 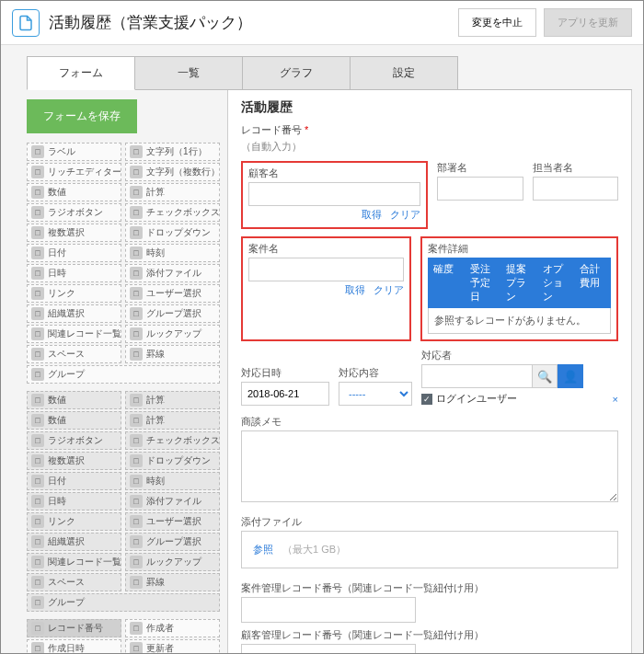 I want to click on palette-item-label: 日時, so click(x=57, y=501).